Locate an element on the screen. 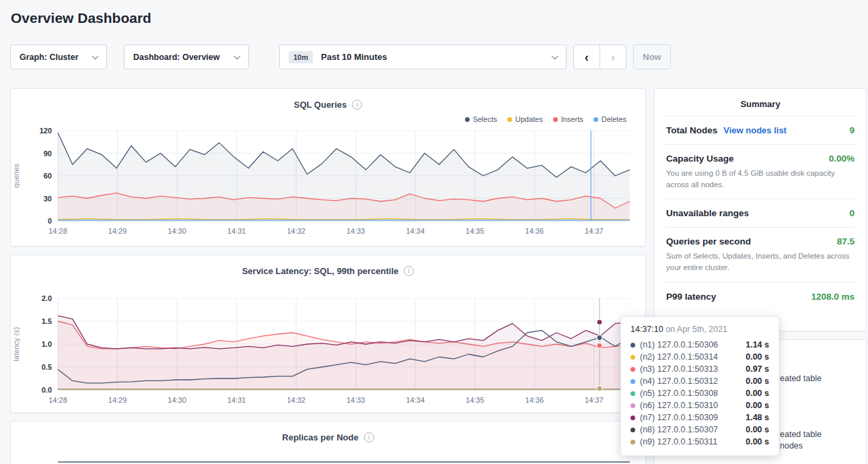  tooltip-row: (n2) 127.0.0.1:503140.00 s is located at coordinates (700, 357).